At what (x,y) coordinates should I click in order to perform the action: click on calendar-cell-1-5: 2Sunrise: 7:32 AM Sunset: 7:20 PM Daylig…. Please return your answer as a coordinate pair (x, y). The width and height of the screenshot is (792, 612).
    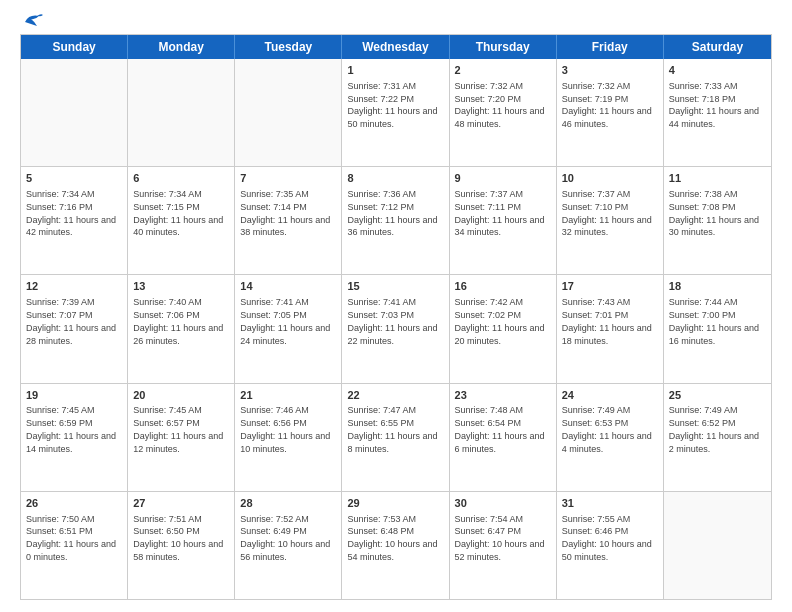
    Looking at the image, I should click on (504, 112).